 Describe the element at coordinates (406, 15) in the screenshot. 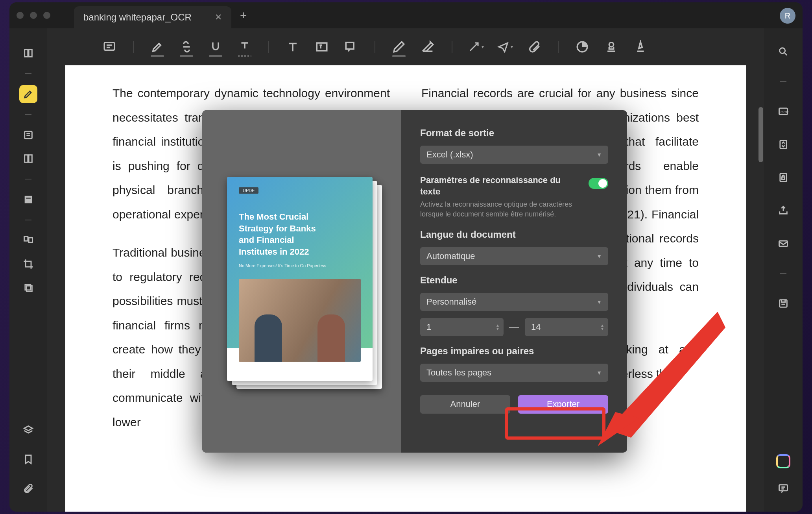

I see `titlebar: banking whitepapar_OCR ✕ + R` at that location.